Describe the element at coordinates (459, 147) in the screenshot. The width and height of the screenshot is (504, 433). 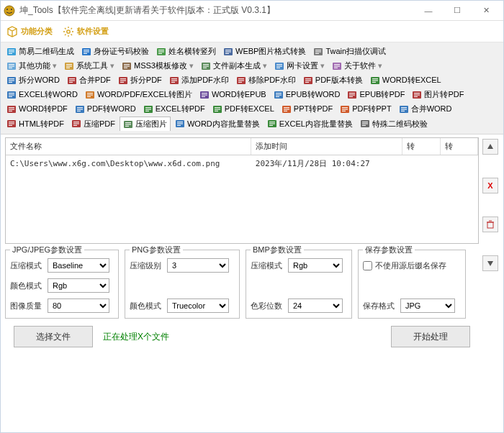
I see `col-c2: 转` at that location.